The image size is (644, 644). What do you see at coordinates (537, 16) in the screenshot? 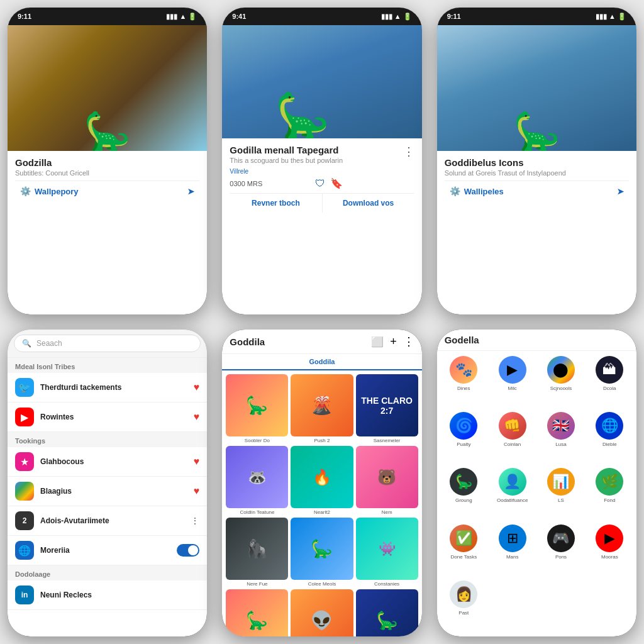
I see `status-bar-top-right: 9:11 ▮▮▮ ▲ 🔋` at bounding box center [537, 16].